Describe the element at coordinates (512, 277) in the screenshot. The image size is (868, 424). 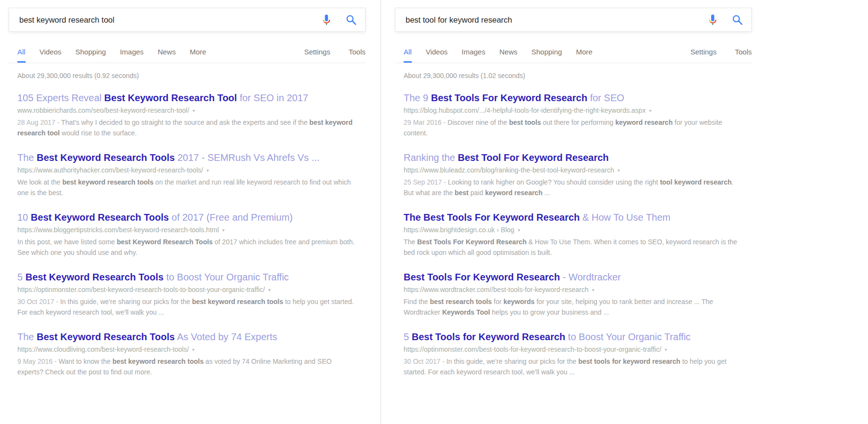
I see `result-title-link: Best Tools For Keyword Research - Wordtr…` at that location.